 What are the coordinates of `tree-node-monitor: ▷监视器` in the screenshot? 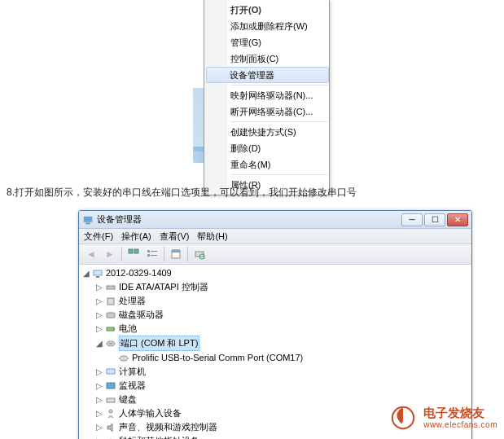 It's located at (277, 386).